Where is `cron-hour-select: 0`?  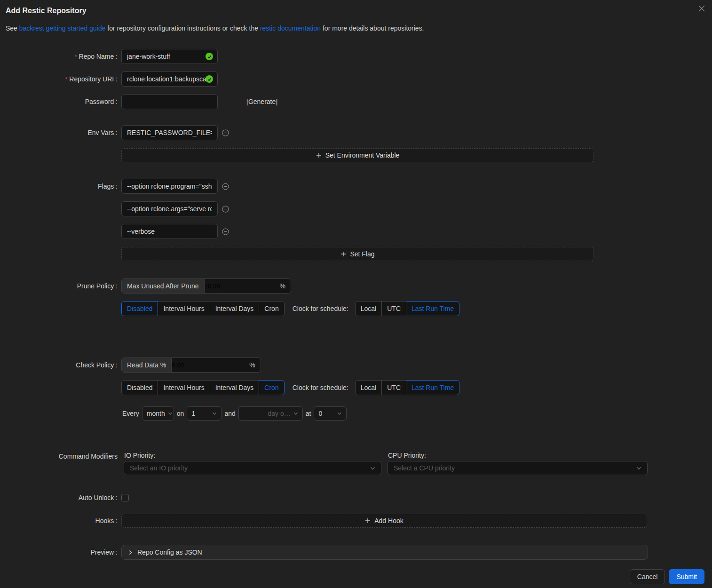
cron-hour-select: 0 is located at coordinates (330, 413).